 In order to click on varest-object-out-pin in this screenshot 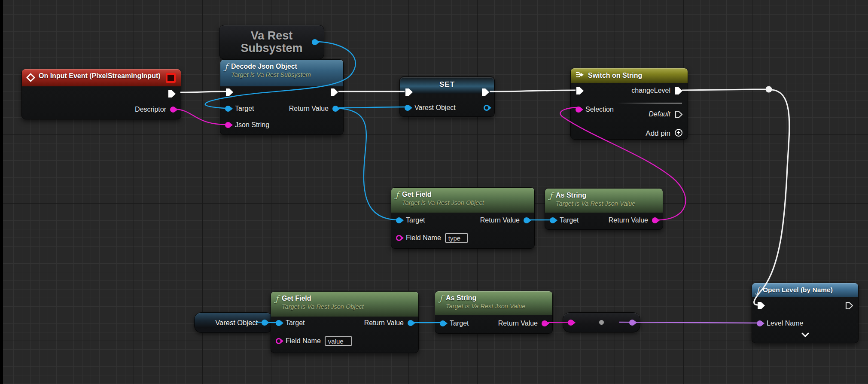, I will do `click(487, 108)`.